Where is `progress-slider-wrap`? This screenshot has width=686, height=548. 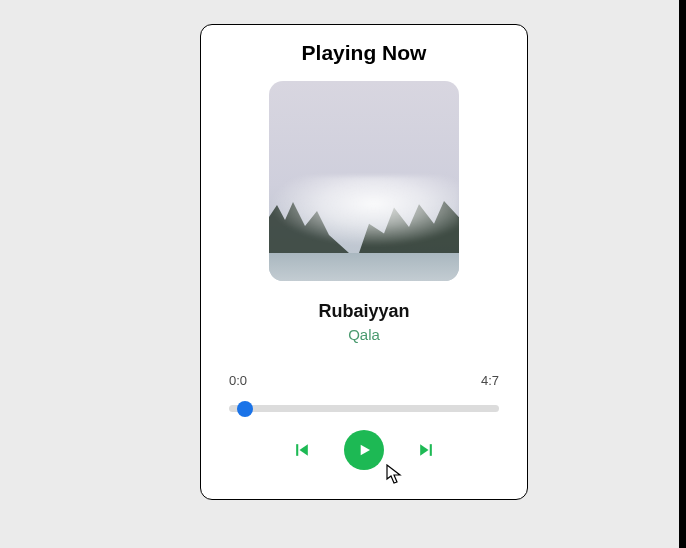
progress-slider-wrap is located at coordinates (364, 407).